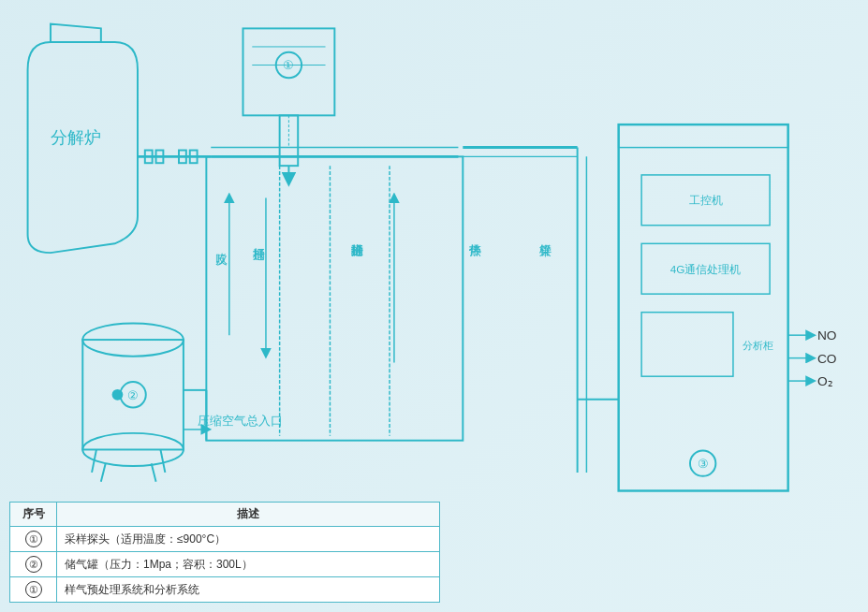  I want to click on label-blowback: 反吹, so click(221, 259).